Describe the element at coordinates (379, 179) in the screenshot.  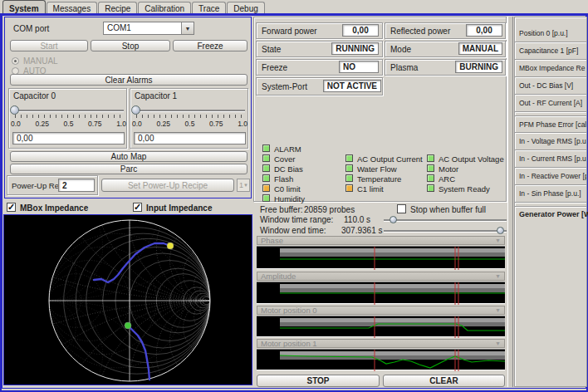
I see `temperature-led-label: Temperature` at that location.